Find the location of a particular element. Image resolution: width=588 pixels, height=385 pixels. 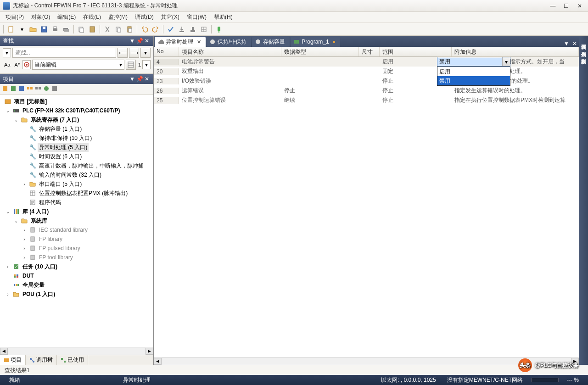

chevron-down-icon: ▾ is located at coordinates (506, 61).